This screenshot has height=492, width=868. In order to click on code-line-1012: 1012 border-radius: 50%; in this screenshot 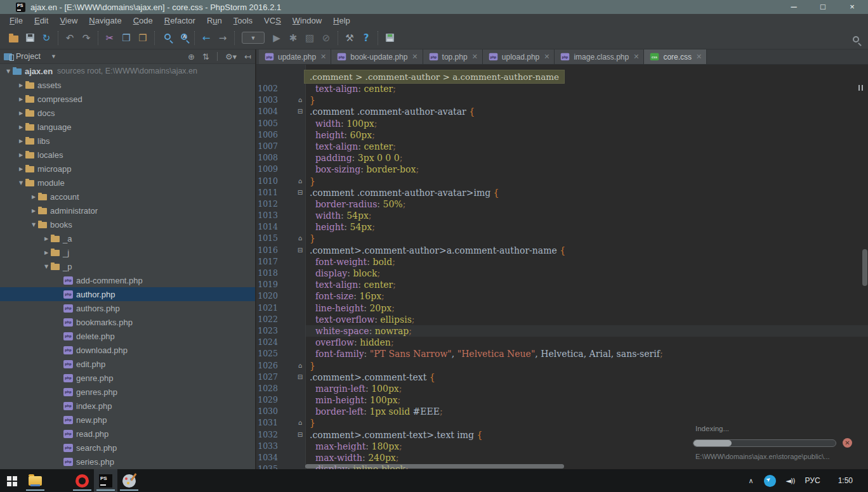, I will do `click(562, 204)`.